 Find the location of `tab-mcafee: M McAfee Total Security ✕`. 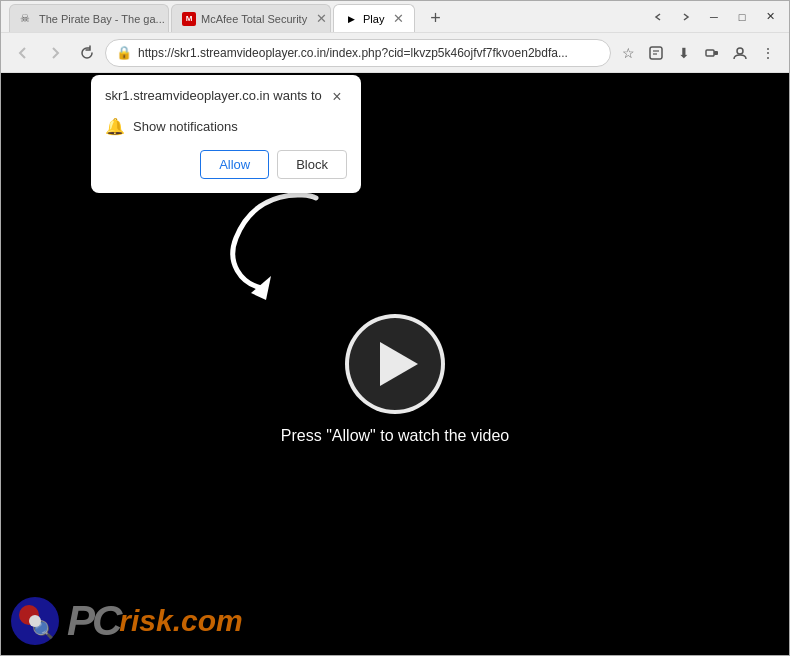

tab-mcafee: M McAfee Total Security ✕ is located at coordinates (251, 18).